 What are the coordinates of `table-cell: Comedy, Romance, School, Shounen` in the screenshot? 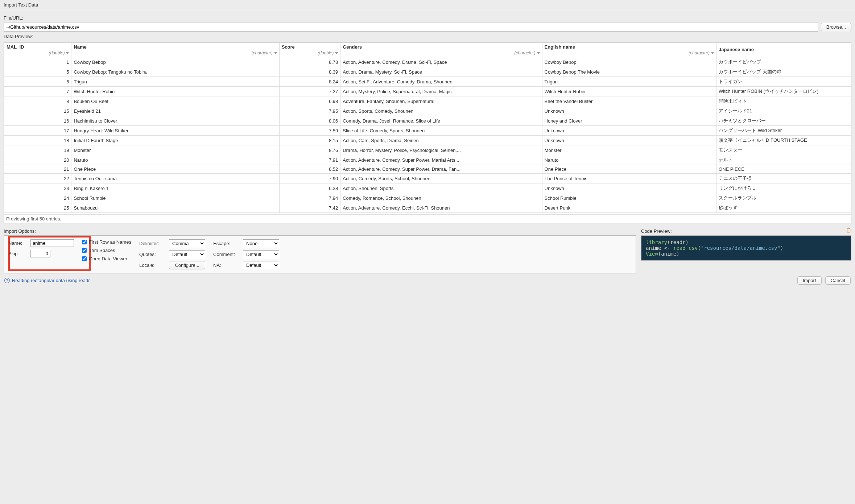 It's located at (441, 198).